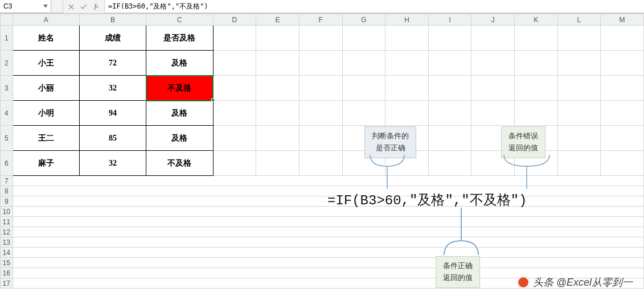 The width and height of the screenshot is (644, 296). I want to click on formula-input: =IF(B3>60,"及格","不及格"), so click(374, 7).